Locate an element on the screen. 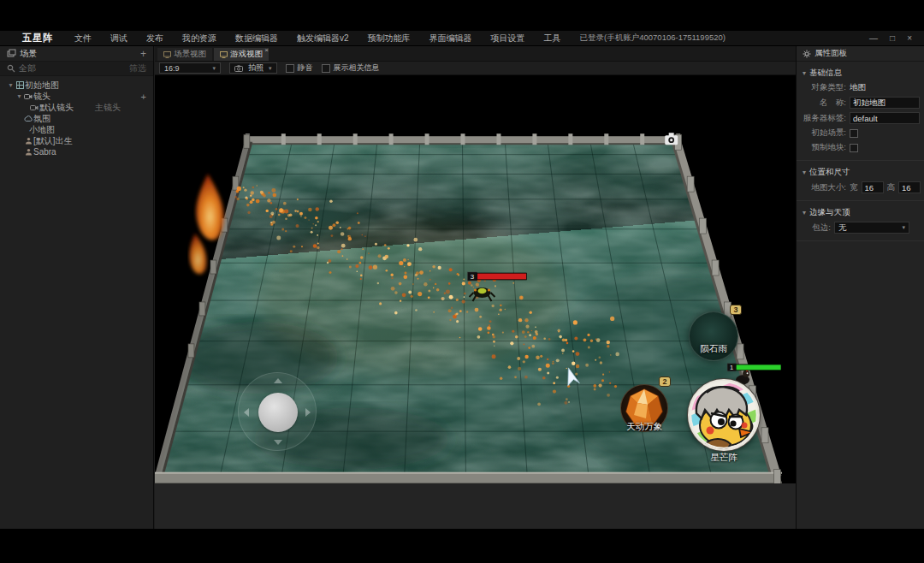 The width and height of the screenshot is (924, 563). section-position-size: ▾ 位置和尺寸 地图大小: 宽 高 确认 is located at coordinates (861, 181).